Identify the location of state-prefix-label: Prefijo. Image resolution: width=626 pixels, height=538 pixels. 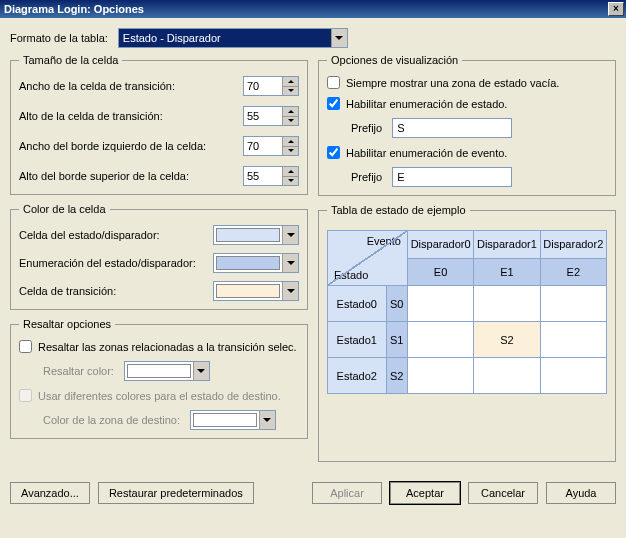
(366, 128).